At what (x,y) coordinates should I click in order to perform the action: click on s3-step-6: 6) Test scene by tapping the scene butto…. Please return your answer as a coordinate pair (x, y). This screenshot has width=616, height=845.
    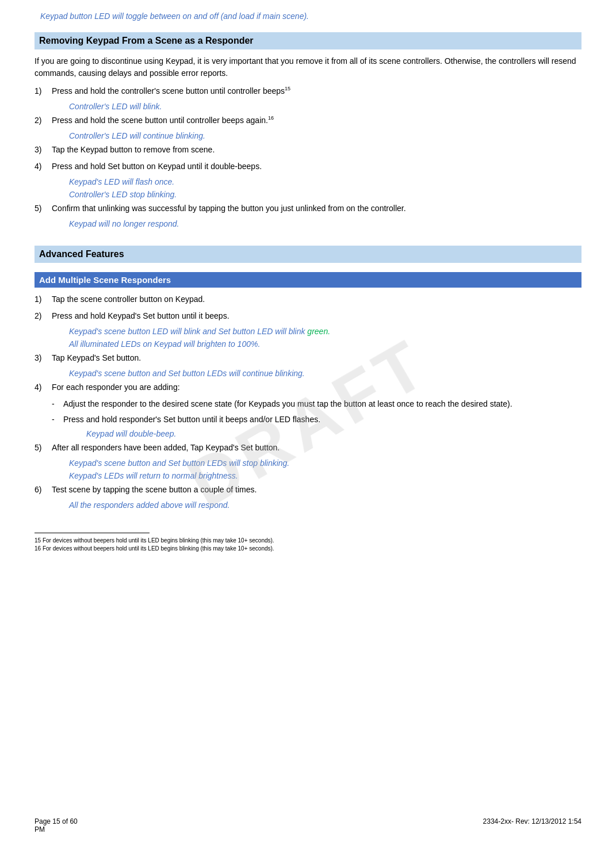
    Looking at the image, I should click on (308, 490).